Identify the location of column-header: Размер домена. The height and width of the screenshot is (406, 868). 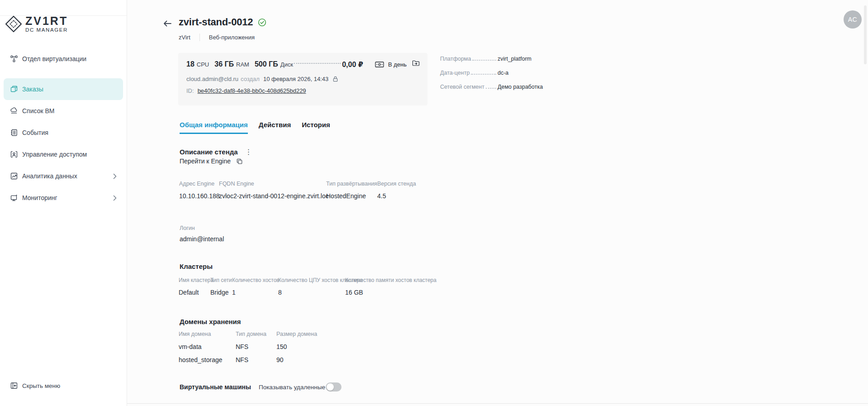
(297, 334).